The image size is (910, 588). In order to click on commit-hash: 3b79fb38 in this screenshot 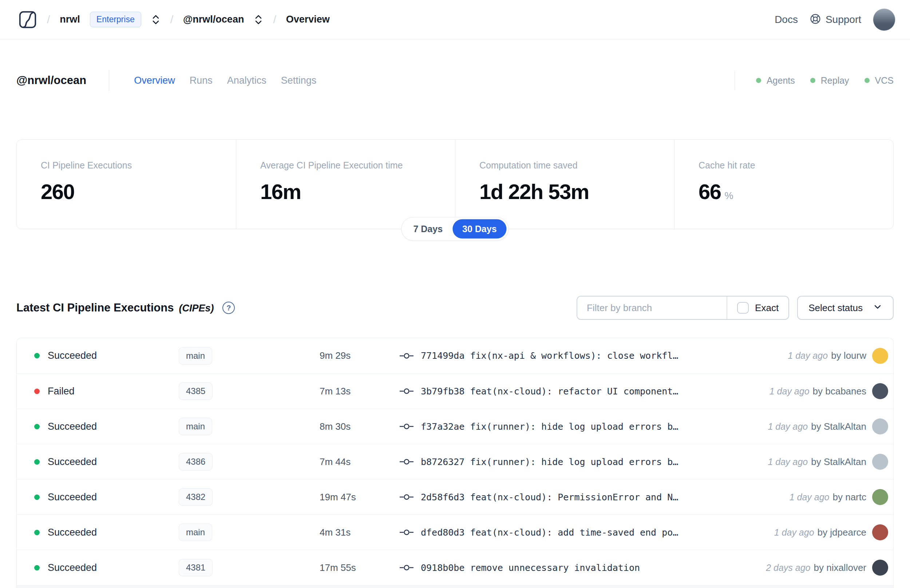, I will do `click(443, 391)`.